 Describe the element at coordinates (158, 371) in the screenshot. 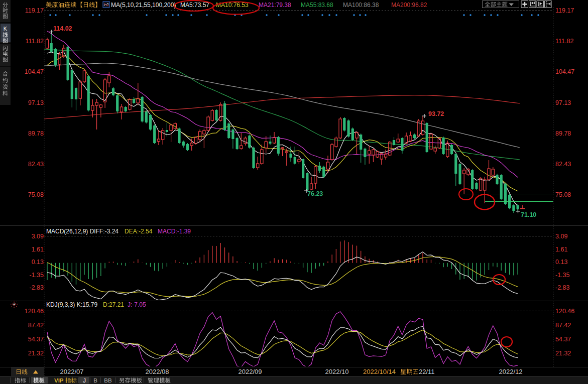

I see `svg-text: 2022/08` at that location.